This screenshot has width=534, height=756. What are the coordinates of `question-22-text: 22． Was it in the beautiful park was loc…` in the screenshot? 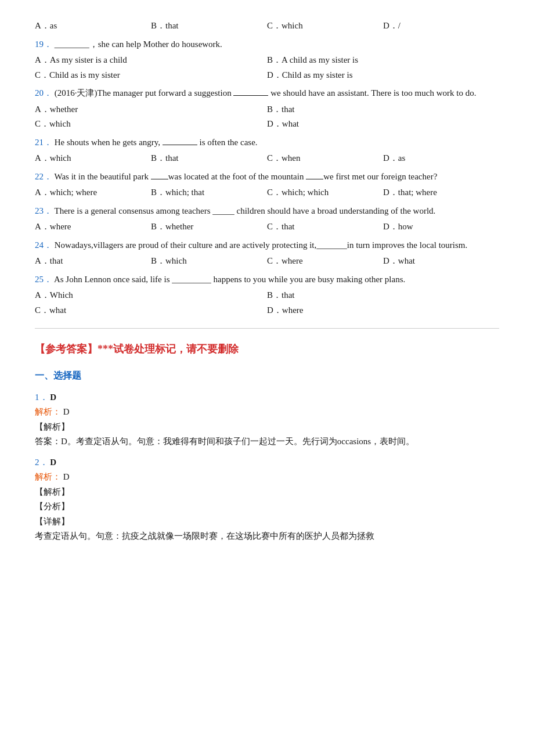 It's located at (267, 177).